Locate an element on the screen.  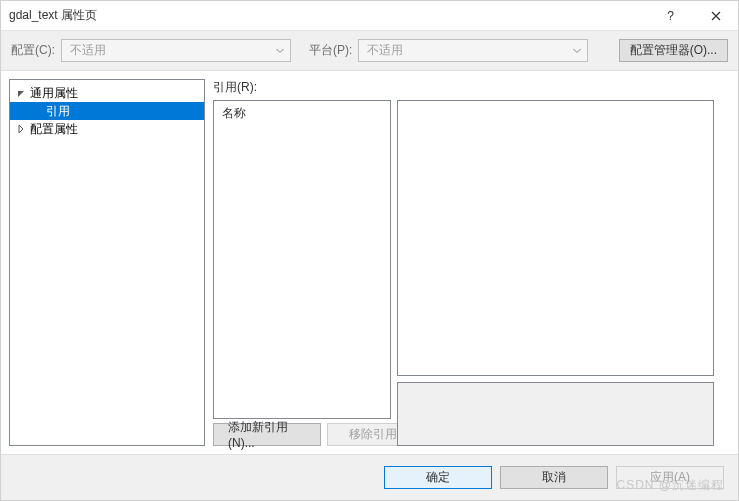
toolbar: 配置(C): 不适用 平台(P): 不适用 配置管理器(O)... is located at coordinates (370, 51).